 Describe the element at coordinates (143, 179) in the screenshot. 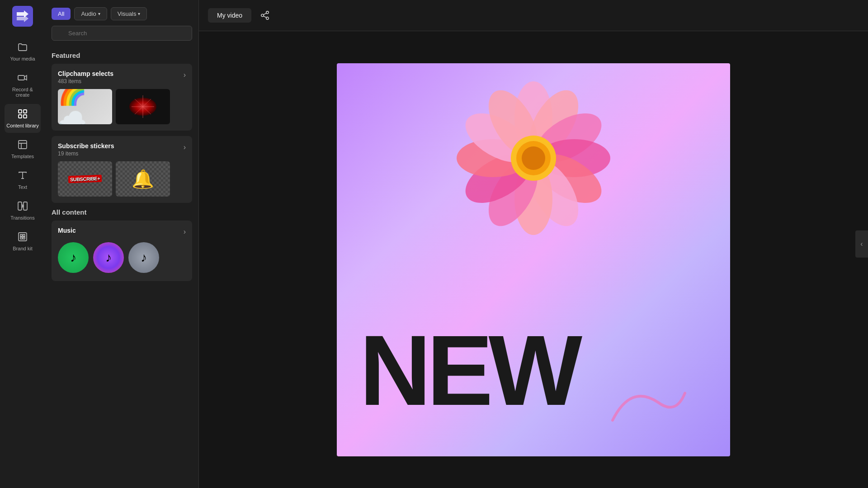

I see `thumbnail-bells: 🔔` at that location.